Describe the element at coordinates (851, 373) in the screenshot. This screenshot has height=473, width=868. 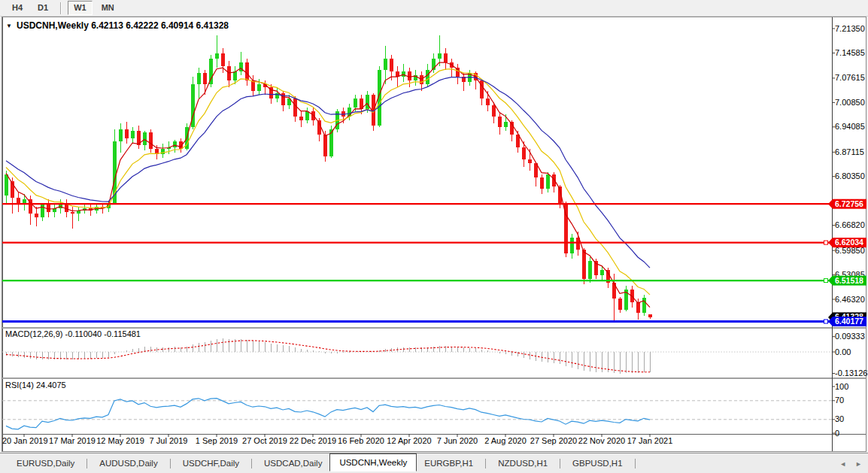
I see `macd-tick-label: -0.131263` at that location.